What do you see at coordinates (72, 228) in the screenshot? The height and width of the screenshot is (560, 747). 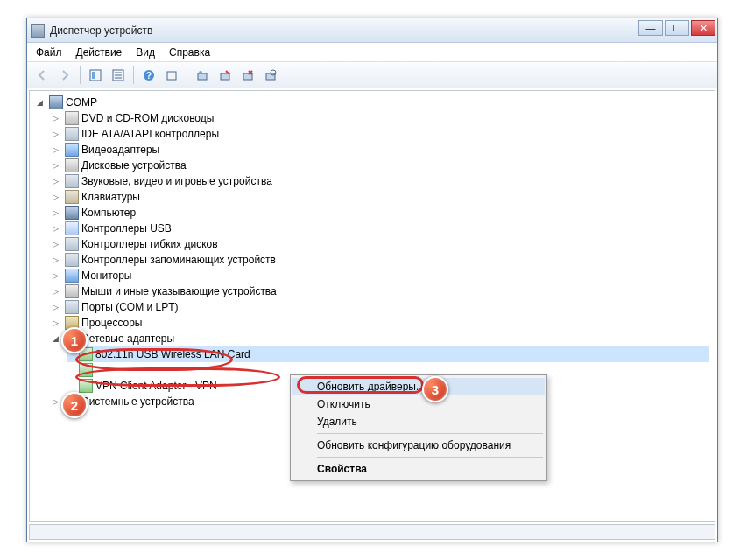 I see `usb-icon` at bounding box center [72, 228].